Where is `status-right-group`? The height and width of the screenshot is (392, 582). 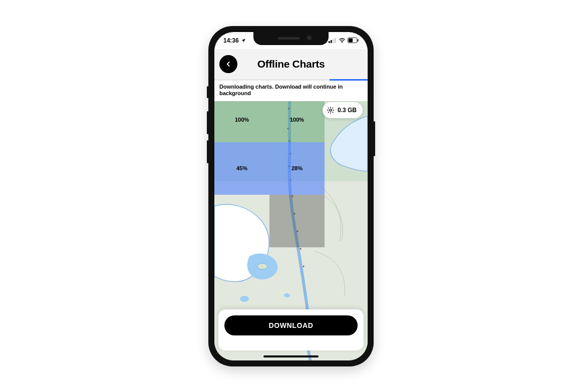 status-right-group is located at coordinates (344, 40).